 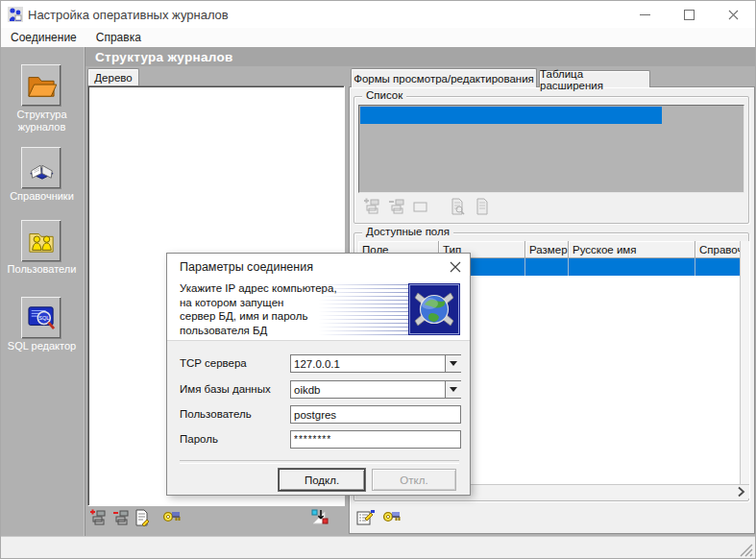 What do you see at coordinates (414, 480) in the screenshot?
I see `disconnect-button: Откл.` at bounding box center [414, 480].